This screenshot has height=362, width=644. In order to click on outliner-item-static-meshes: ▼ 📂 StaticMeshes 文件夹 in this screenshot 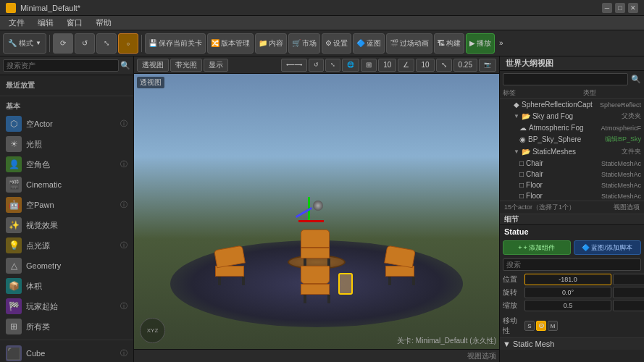, I will do `click(572, 152)`.